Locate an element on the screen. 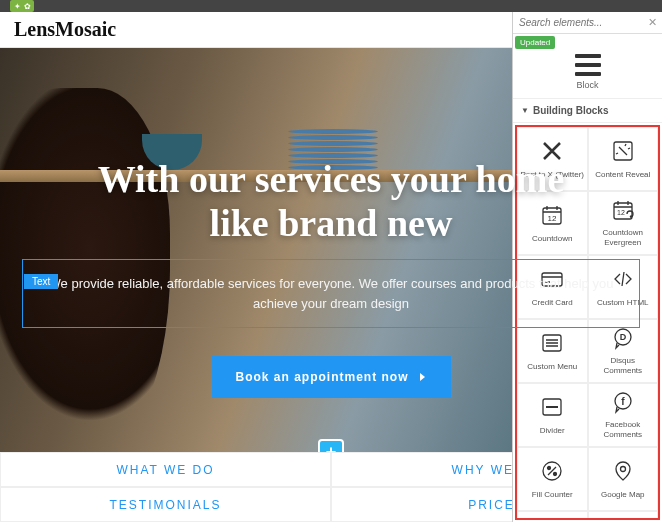 The image size is (662, 522). element-map: Google Map is located at coordinates (624, 479).